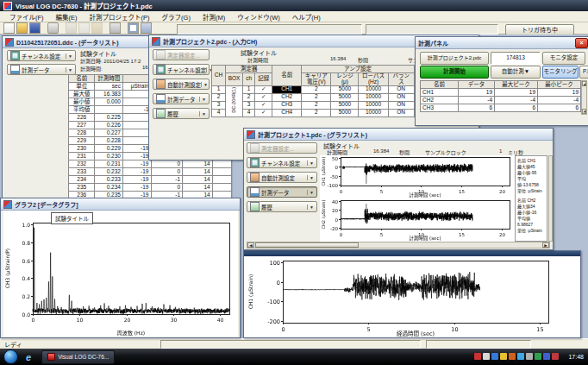 The width and height of the screenshot is (588, 365). Describe the element at coordinates (540, 29) in the screenshot. I see `trigger-status-indicator: トリガ待ち中` at that location.